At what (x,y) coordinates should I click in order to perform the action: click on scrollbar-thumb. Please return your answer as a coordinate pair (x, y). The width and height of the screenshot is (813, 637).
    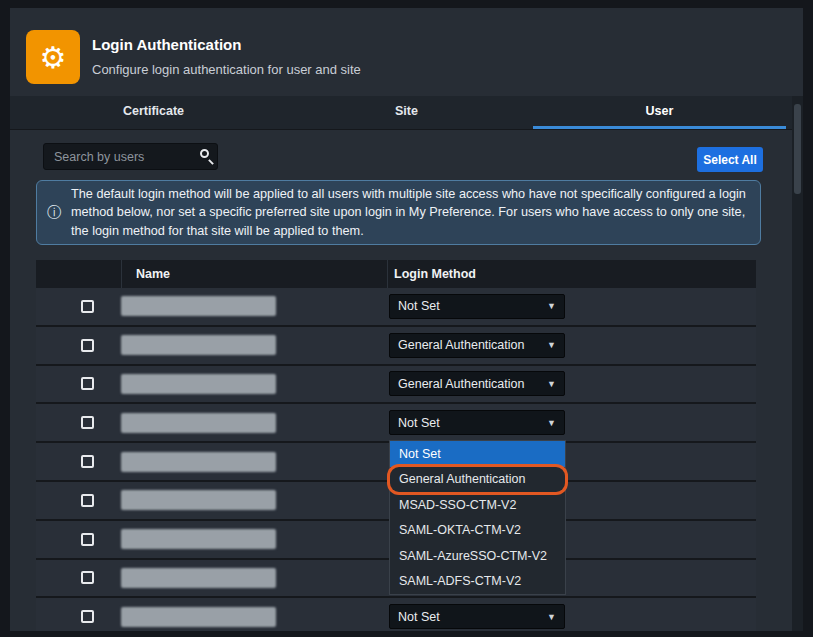
    Looking at the image, I should click on (798, 149).